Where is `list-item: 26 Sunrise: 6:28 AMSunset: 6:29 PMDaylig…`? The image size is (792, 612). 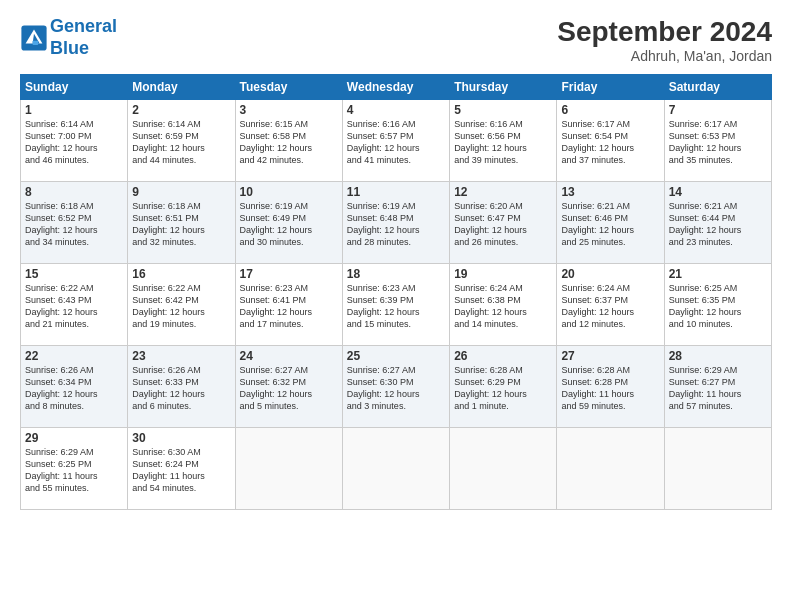
list-item: 26 Sunrise: 6:28 AMSunset: 6:29 PMDaylig… is located at coordinates (504, 387).